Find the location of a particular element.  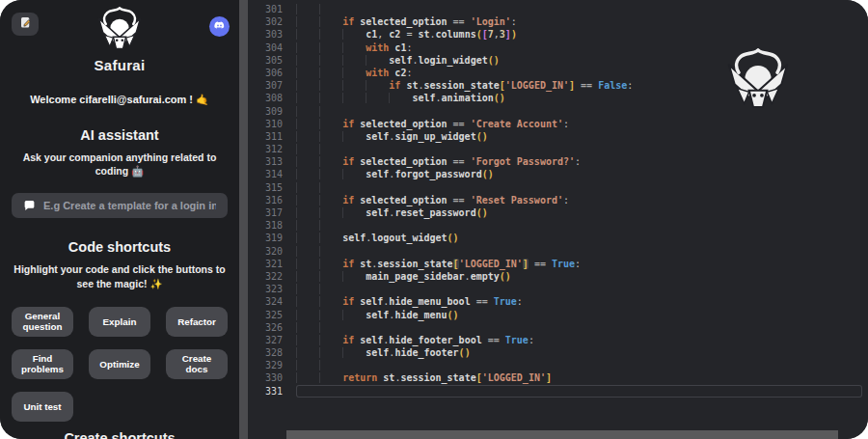

brand-title: Safurai is located at coordinates (120, 66).